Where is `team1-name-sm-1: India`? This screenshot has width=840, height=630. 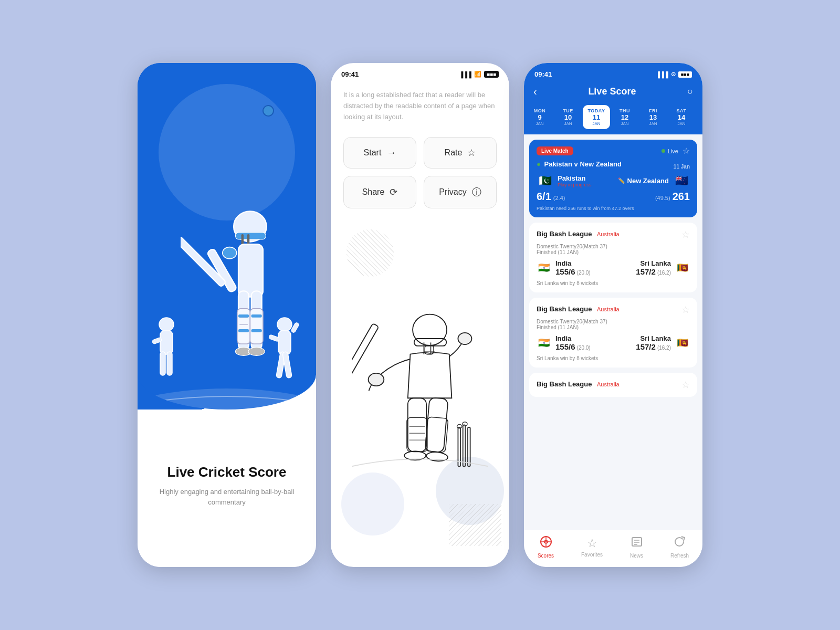
team1-name-sm-1: India is located at coordinates (573, 264).